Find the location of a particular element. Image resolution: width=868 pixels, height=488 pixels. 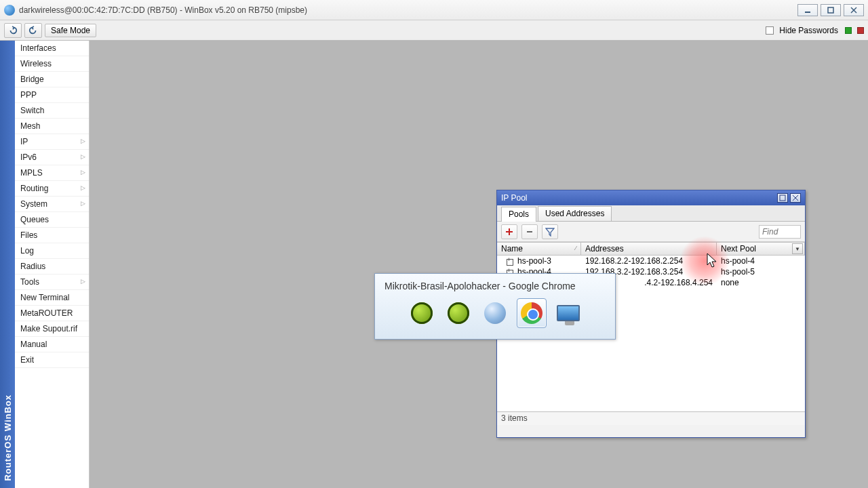

sidebar-item-wireless: Wireless is located at coordinates (52, 64).